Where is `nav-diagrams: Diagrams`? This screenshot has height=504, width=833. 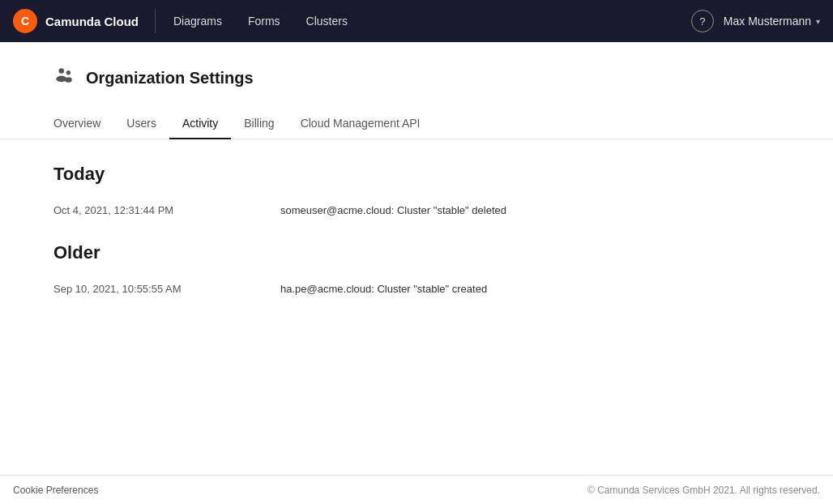 nav-diagrams: Diagrams is located at coordinates (198, 21).